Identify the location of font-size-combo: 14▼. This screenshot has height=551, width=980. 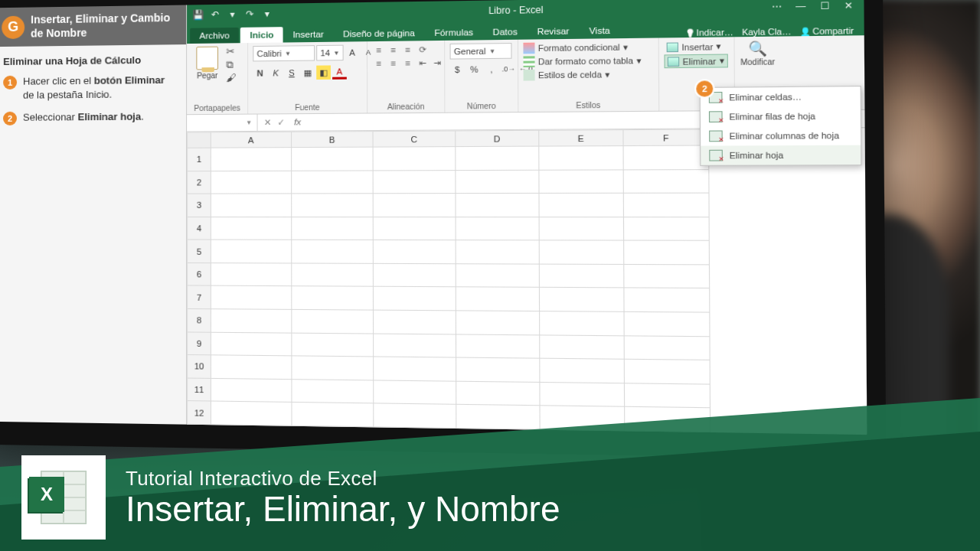
(329, 54).